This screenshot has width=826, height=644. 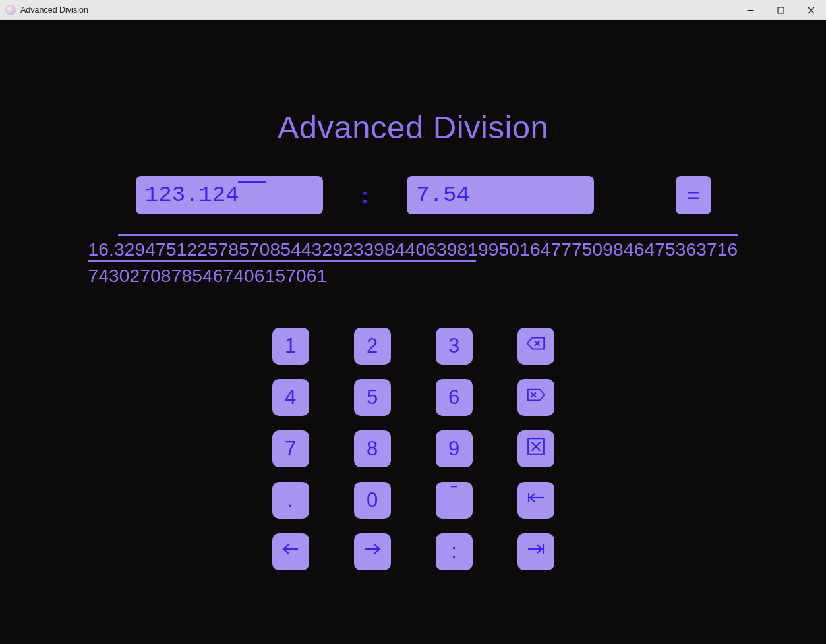 I want to click on arrow-bar-left-icon, so click(x=536, y=500).